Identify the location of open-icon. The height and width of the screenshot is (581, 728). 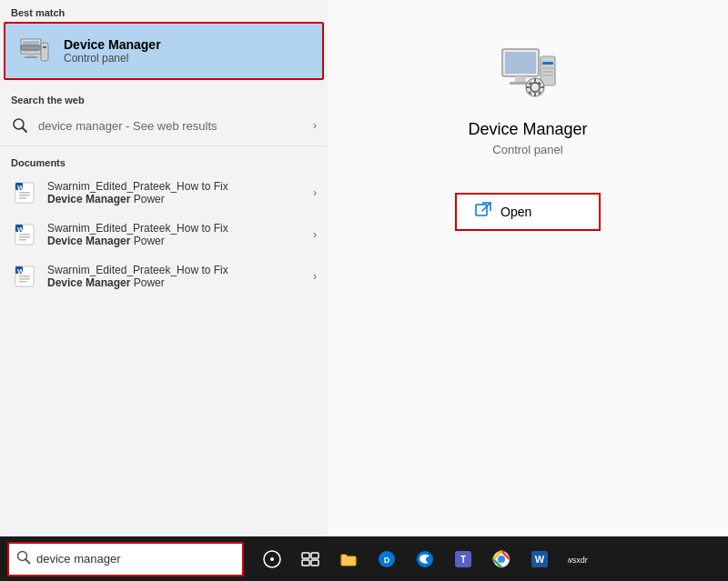
(483, 212).